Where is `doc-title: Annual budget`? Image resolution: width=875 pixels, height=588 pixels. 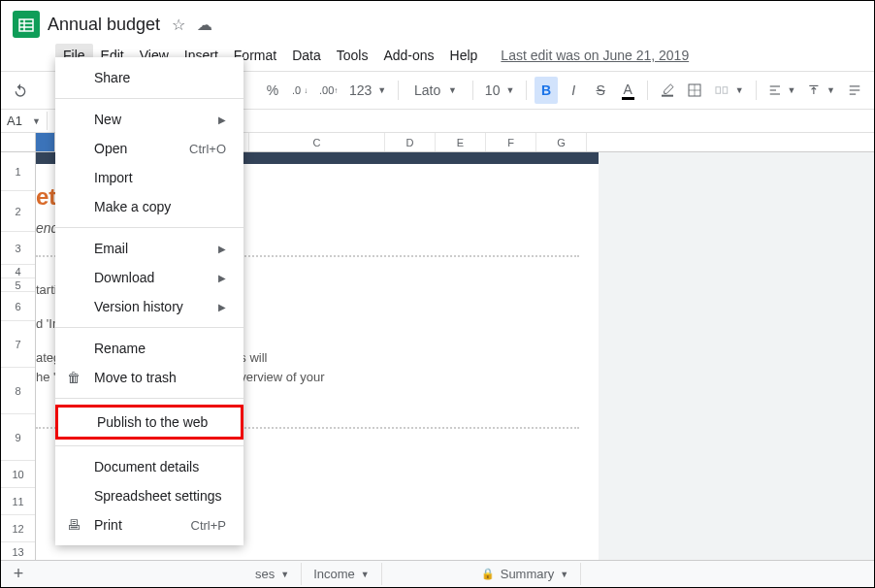
doc-title: Annual budget is located at coordinates (104, 25).